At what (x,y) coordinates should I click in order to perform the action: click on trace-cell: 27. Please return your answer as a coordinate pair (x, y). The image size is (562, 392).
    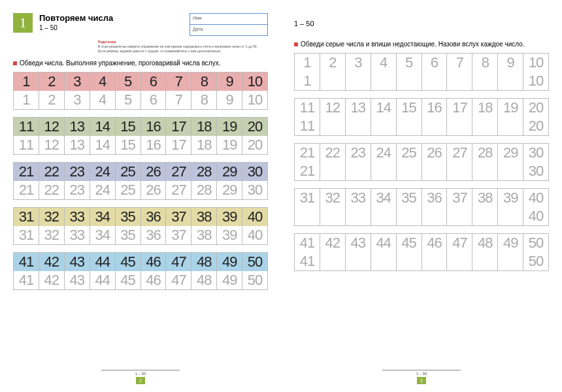
    Looking at the image, I should click on (179, 190).